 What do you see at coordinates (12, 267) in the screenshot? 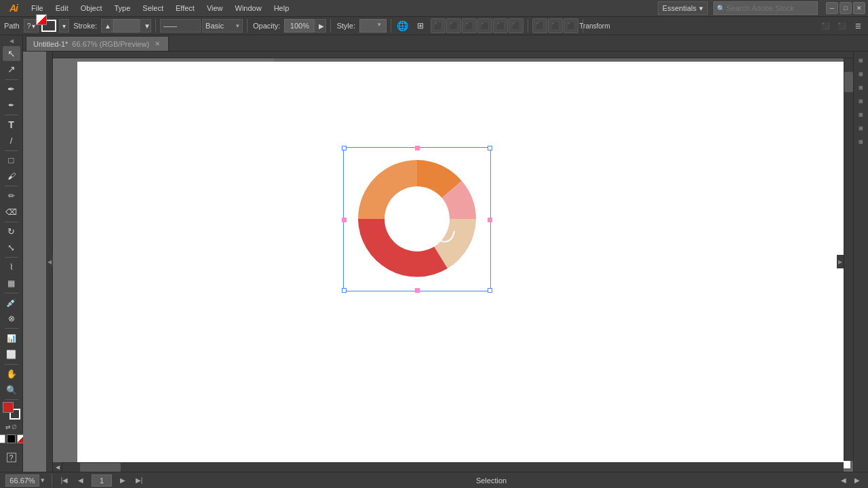
I see `tool-warp: ⌇` at bounding box center [12, 267].